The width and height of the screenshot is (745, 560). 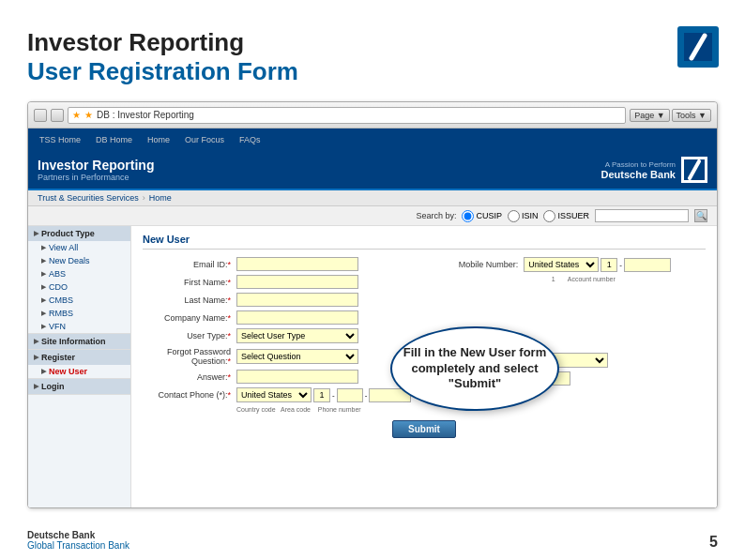 What do you see at coordinates (372, 199) in the screenshot?
I see `app-secondary-nav: Trust & Securities Services › Home` at bounding box center [372, 199].